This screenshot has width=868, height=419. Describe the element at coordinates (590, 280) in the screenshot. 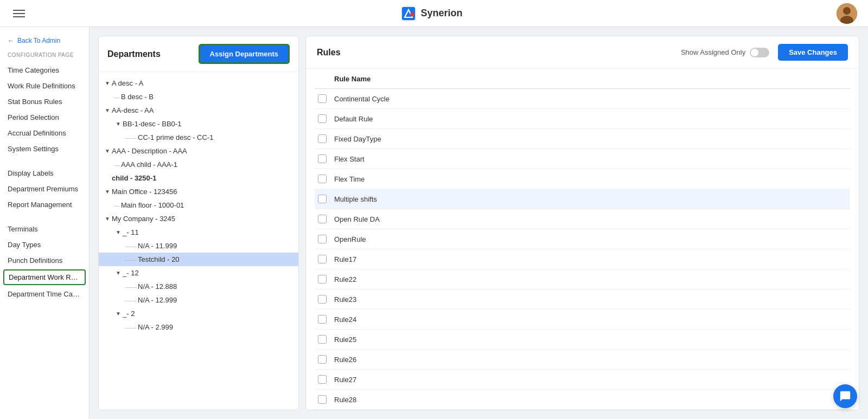

I see `rule-name-label: Rule22` at that location.